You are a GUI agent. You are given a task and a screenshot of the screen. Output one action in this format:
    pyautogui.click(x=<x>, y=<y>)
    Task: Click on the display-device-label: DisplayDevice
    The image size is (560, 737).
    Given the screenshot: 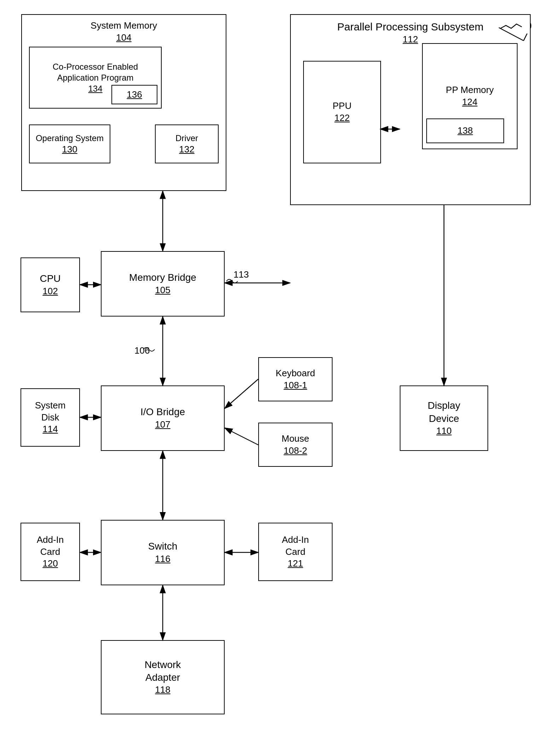 What is the action you would take?
    pyautogui.click(x=444, y=412)
    